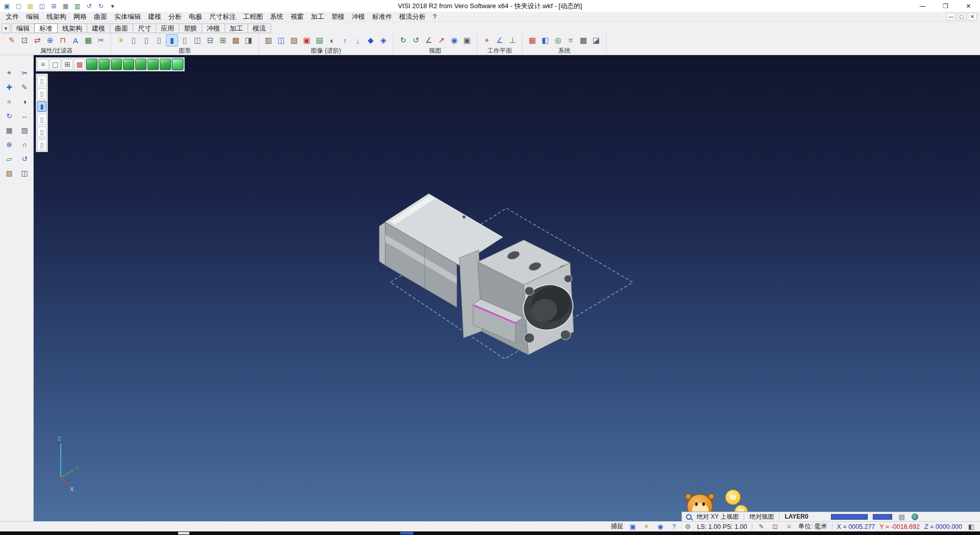 The height and width of the screenshot is (535, 980). What do you see at coordinates (24, 72) in the screenshot?
I see `trim-icon: ✂` at bounding box center [24, 72].